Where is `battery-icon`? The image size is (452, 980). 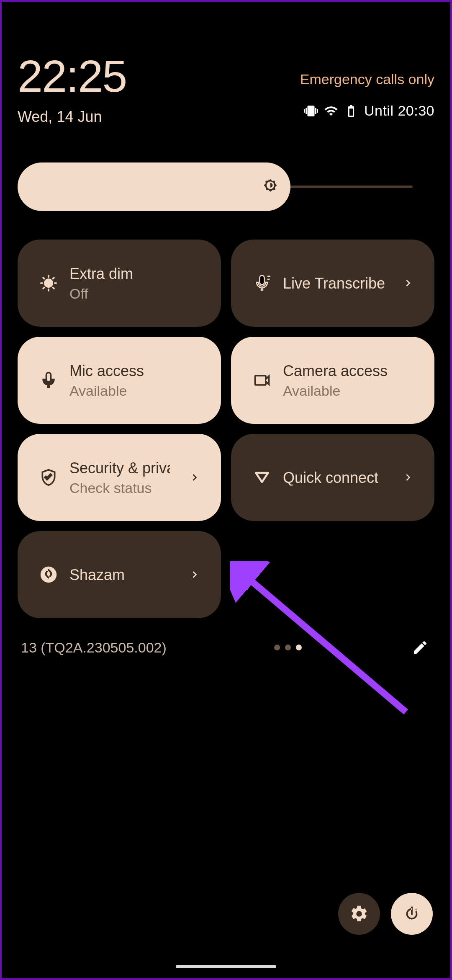 battery-icon is located at coordinates (351, 111).